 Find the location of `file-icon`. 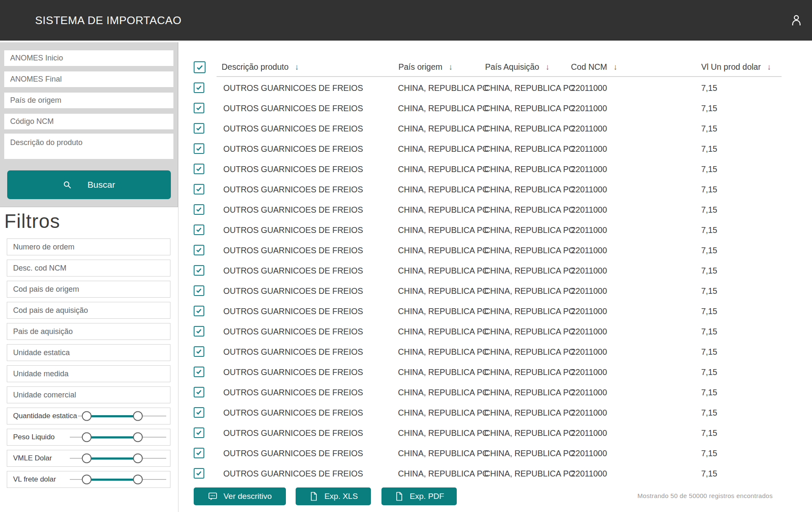

file-icon is located at coordinates (399, 496).